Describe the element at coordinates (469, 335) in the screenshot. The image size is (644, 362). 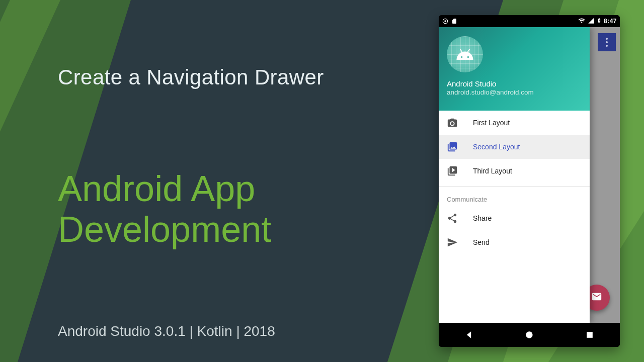
I see `back-button` at that location.